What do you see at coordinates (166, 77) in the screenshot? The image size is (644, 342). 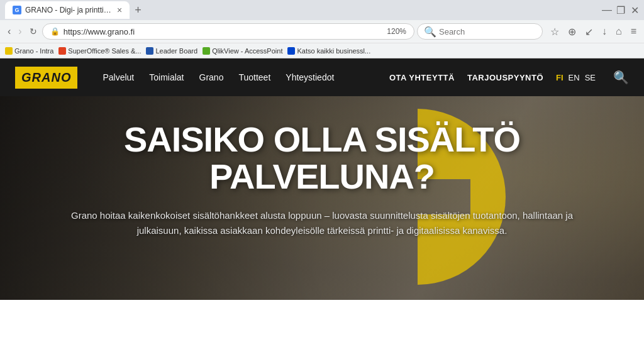 I see `nav-toimialat: Toimialat` at bounding box center [166, 77].